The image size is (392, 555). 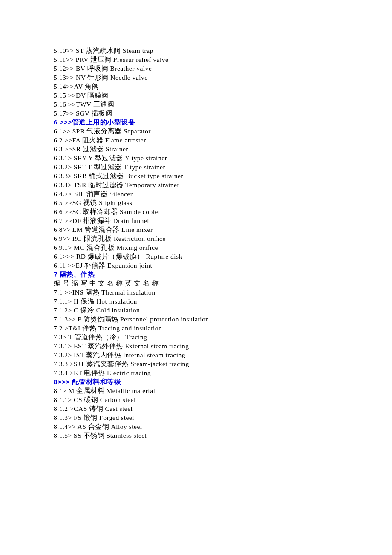 What do you see at coordinates (223, 68) in the screenshot?
I see `entry-line: 5.12>> BV 呼吸阀 Breather valve` at bounding box center [223, 68].